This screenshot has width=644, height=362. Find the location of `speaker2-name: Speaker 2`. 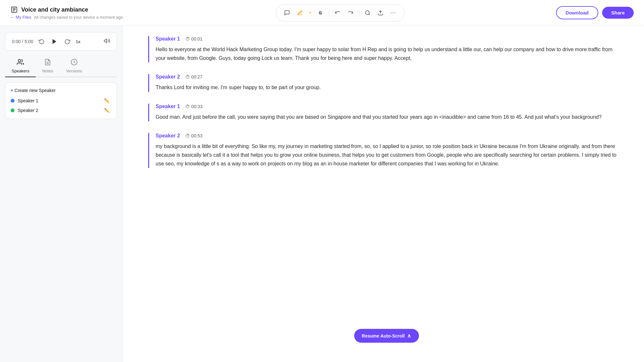

speaker2-name: Speaker 2 is located at coordinates (58, 110).